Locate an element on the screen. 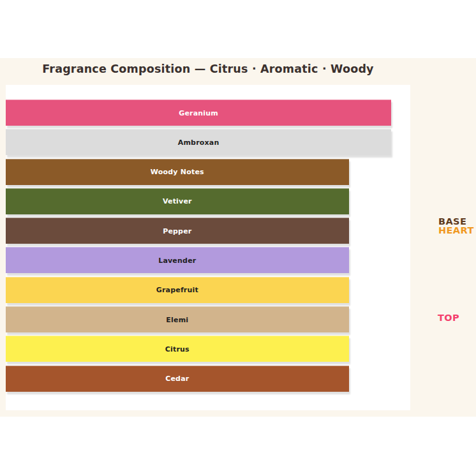 The width and height of the screenshot is (476, 476). bar-label: Grapefruit is located at coordinates (177, 290).